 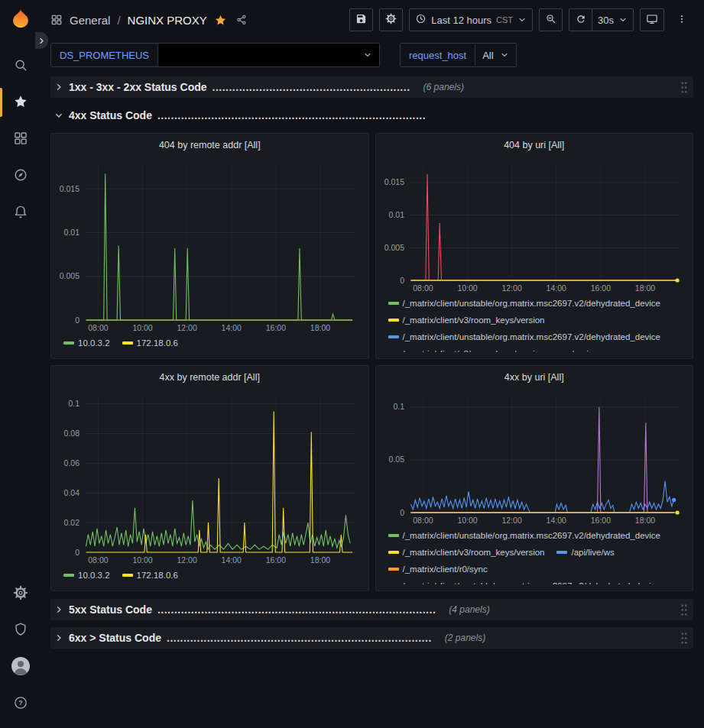 I want to click on search-icon, so click(x=21, y=66).